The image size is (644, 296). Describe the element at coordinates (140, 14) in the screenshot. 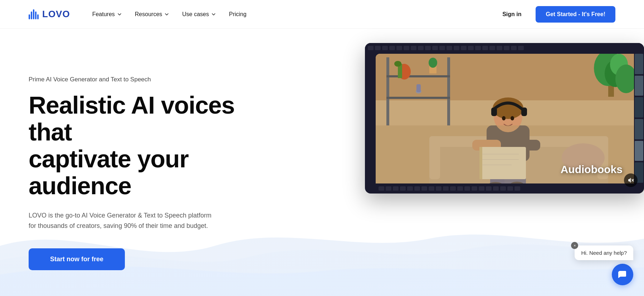

I see `navbar-left: LOVO Features Resources Use cases` at that location.